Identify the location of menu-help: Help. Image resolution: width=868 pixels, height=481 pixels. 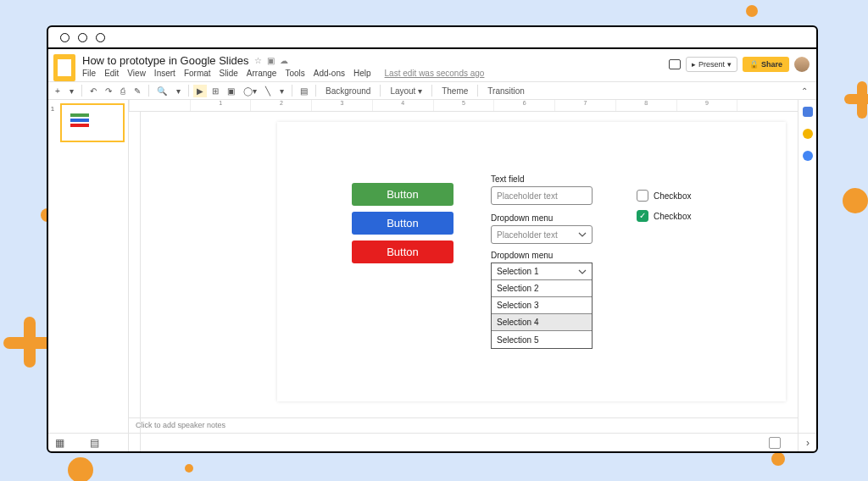
(363, 73).